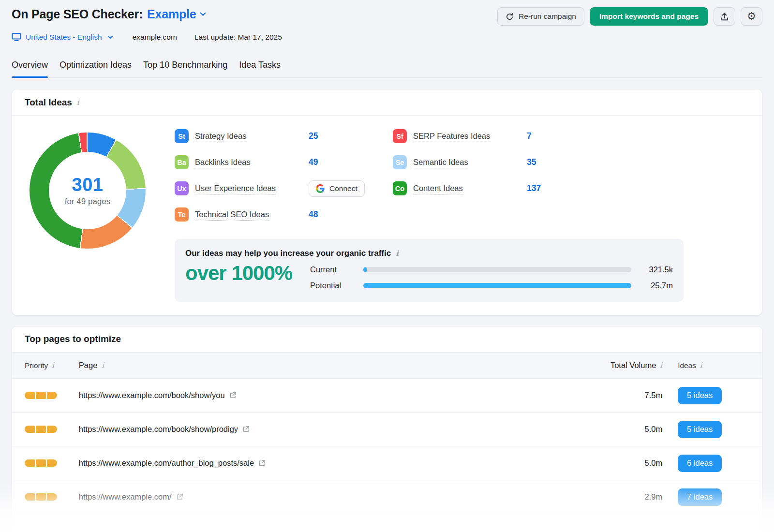 The height and width of the screenshot is (532, 774). I want to click on semantic-ideas-count: 35, so click(531, 163).